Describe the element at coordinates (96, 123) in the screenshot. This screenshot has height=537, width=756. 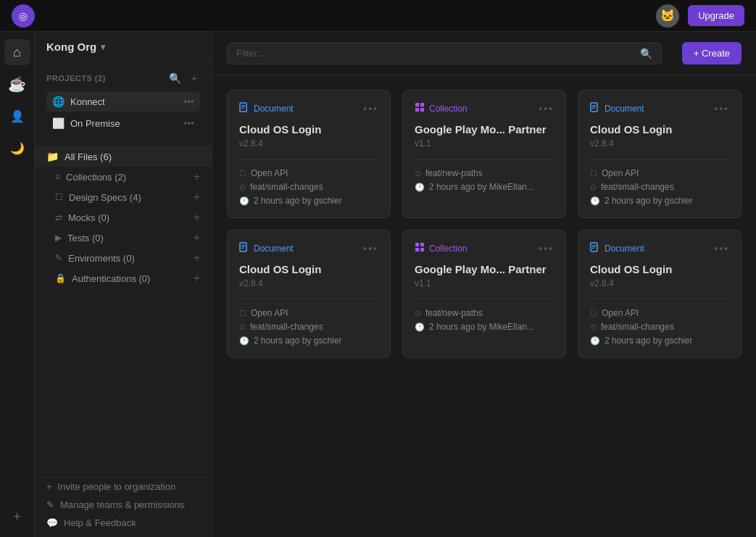
I see `project-onpremise-label: On Premise` at that location.